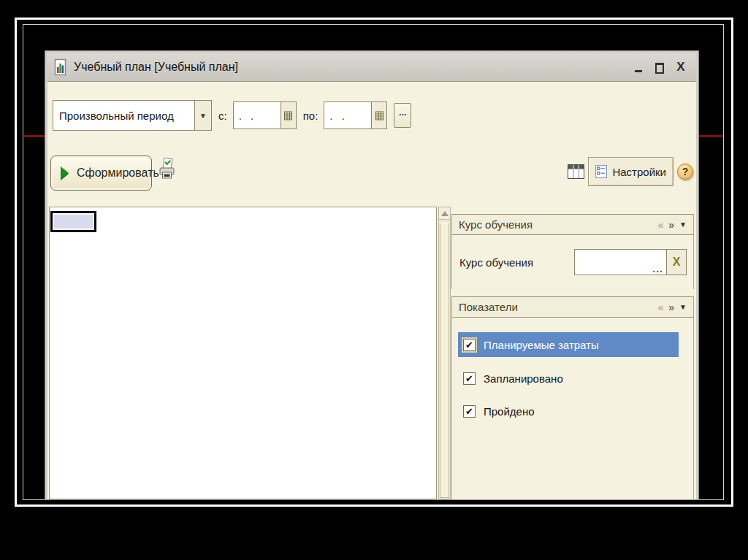  Describe the element at coordinates (601, 172) in the screenshot. I see `settings-form-icon` at that location.